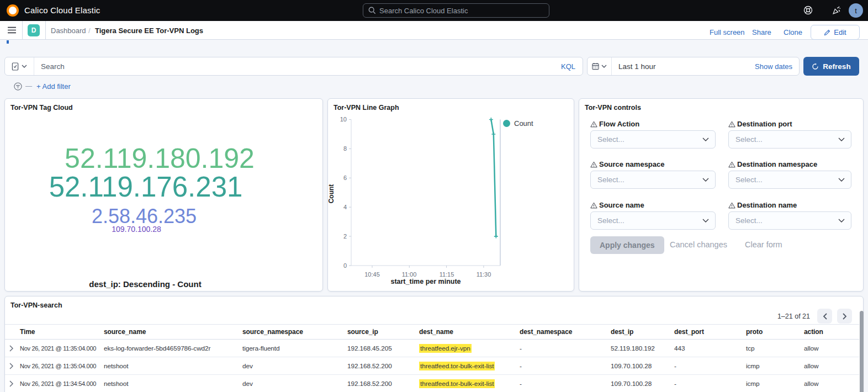 This screenshot has width=868, height=392. Describe the element at coordinates (845, 316) in the screenshot. I see `next-page-button` at that location.